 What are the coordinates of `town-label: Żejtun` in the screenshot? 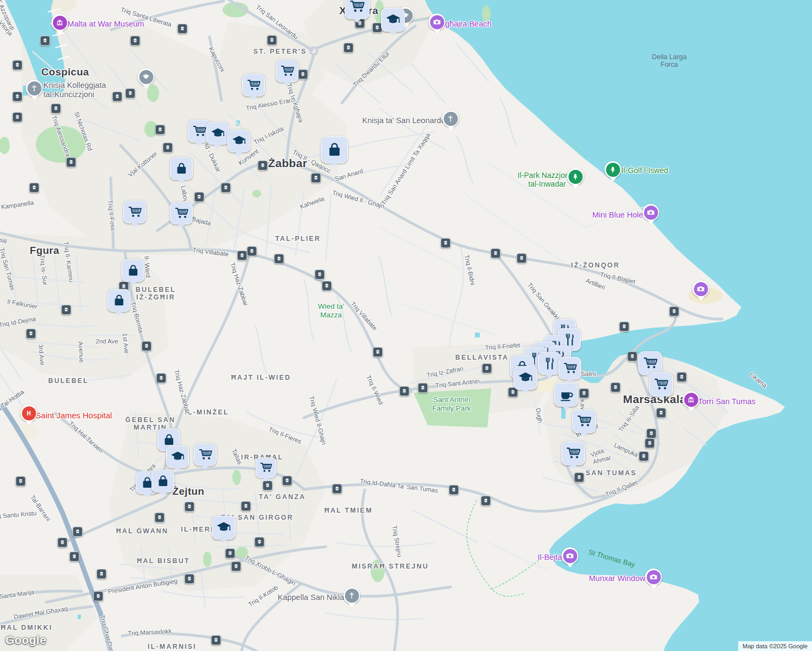 It's located at (189, 492).